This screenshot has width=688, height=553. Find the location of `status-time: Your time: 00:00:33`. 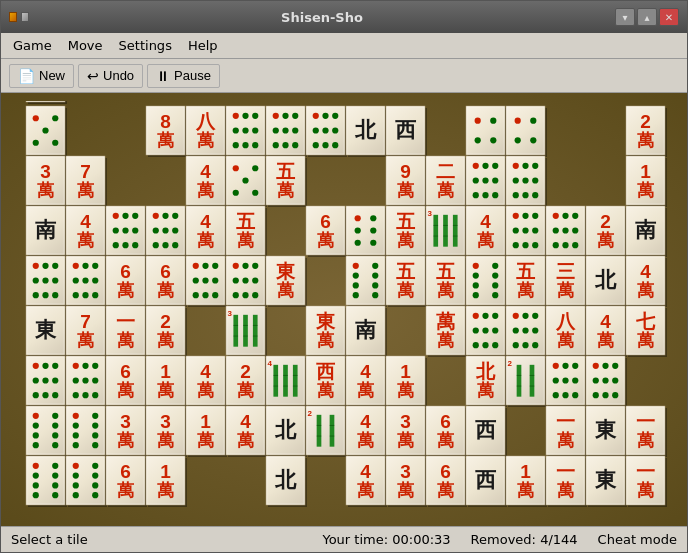

status-time: Your time: 00:00:33 is located at coordinates (386, 540).